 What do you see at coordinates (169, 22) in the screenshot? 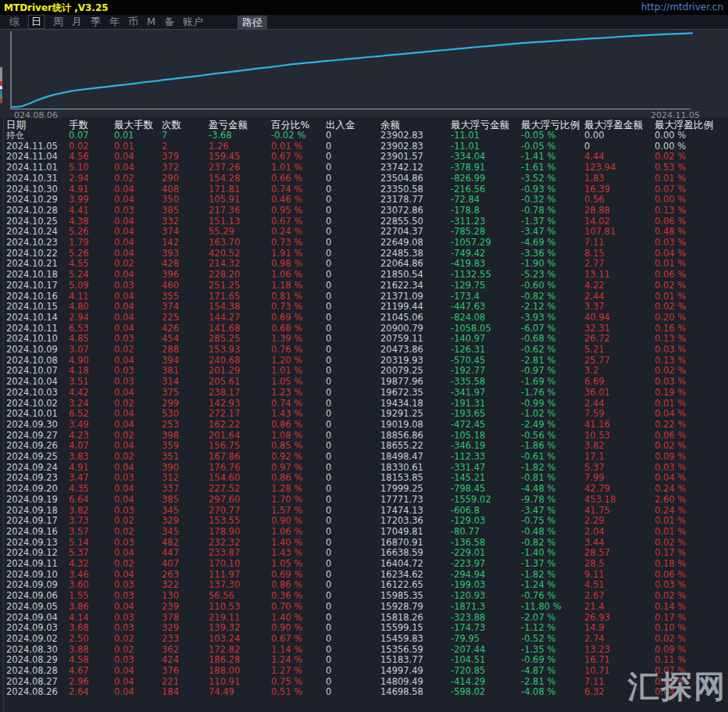
I see `menu-item-备: 备` at bounding box center [169, 22].